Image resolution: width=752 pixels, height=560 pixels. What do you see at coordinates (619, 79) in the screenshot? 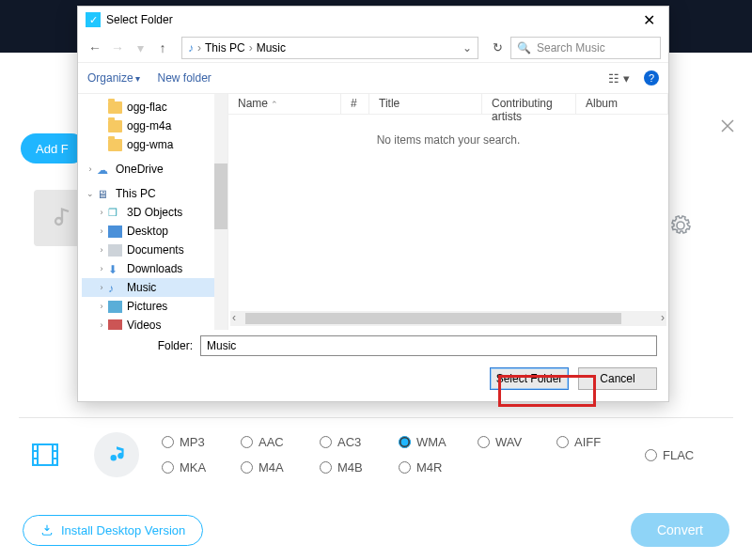
I see `view-mode-button: ☷ ▾` at bounding box center [619, 79].